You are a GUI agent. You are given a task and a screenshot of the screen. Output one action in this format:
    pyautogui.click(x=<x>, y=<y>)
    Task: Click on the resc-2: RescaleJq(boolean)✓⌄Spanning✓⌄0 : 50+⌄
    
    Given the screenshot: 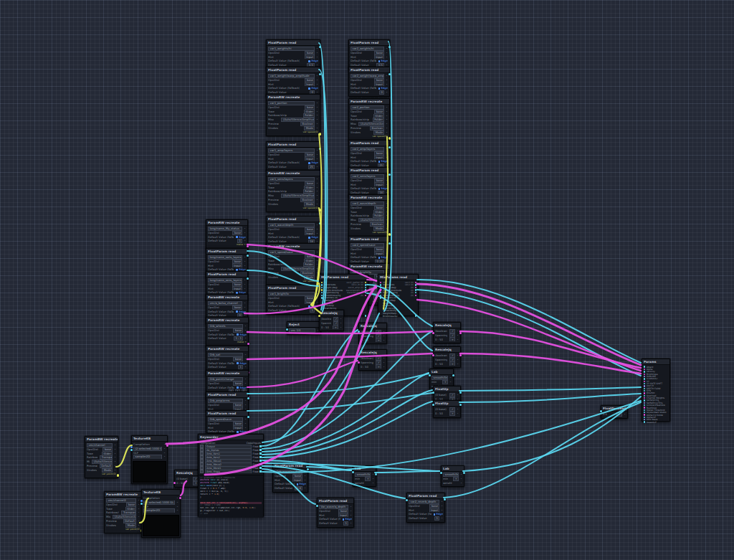 What is the action you would take?
    pyautogui.click(x=373, y=333)
    